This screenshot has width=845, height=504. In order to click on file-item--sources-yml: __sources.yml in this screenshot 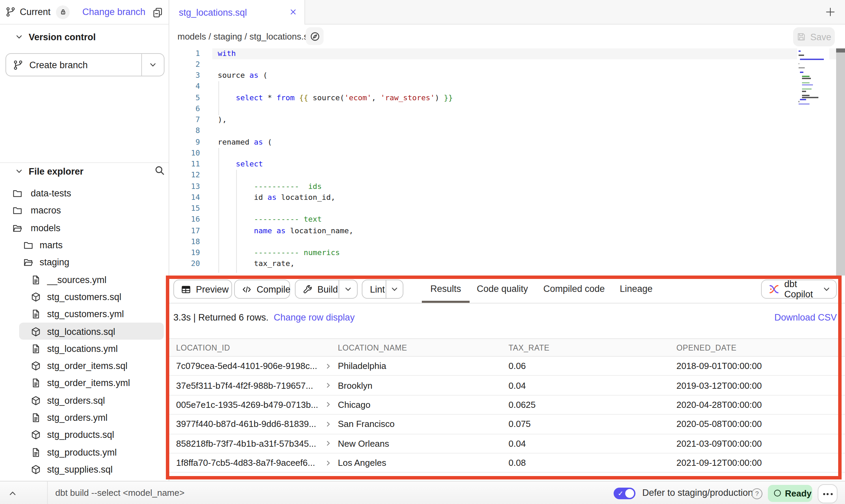, I will do `click(84, 280)`.